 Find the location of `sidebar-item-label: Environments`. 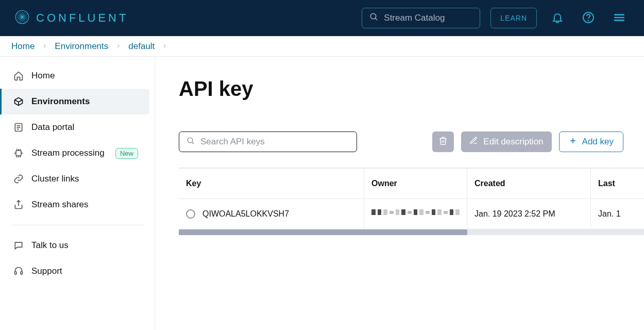

sidebar-item-label: Environments is located at coordinates (61, 102).